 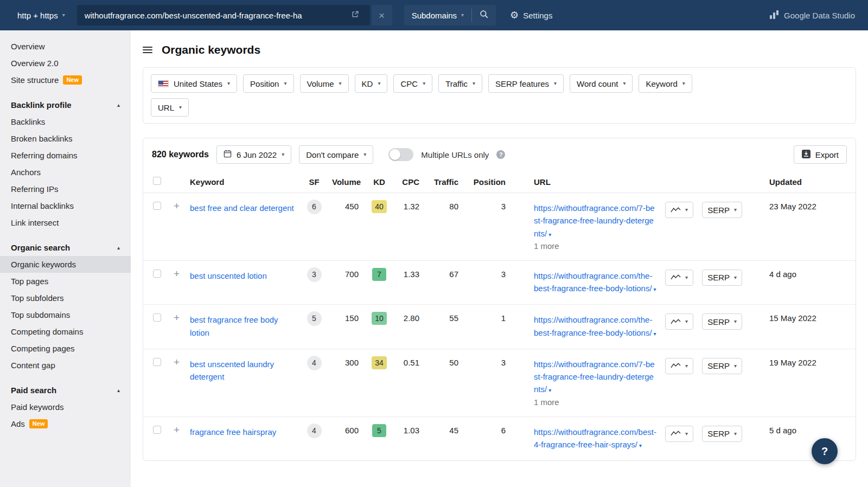 What do you see at coordinates (65, 332) in the screenshot?
I see `sidebar-item-competing-domains: Competing domains` at bounding box center [65, 332].